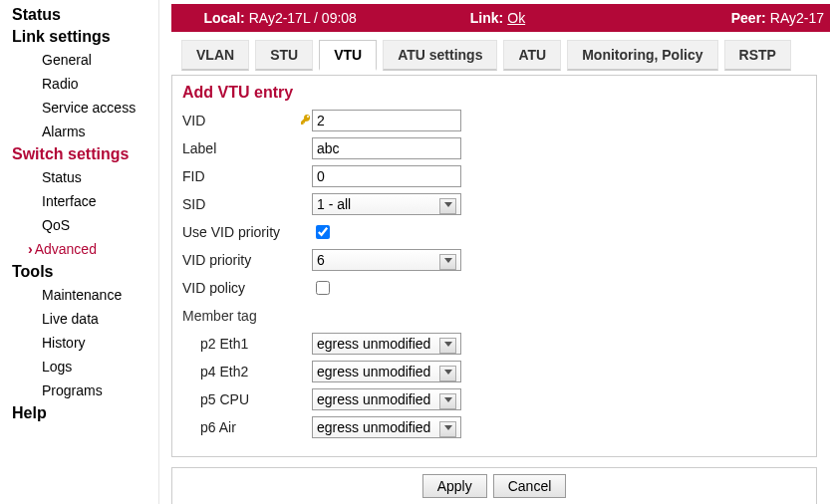  What do you see at coordinates (516, 18) in the screenshot?
I see `status-link-value: Ok` at bounding box center [516, 18].